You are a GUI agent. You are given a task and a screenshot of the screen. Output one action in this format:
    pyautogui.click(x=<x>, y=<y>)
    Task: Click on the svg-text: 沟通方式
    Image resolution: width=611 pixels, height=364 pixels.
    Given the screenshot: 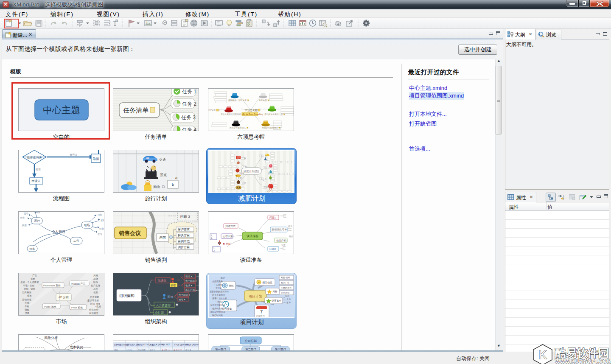 What is the action you would take?
    pyautogui.click(x=230, y=226)
    